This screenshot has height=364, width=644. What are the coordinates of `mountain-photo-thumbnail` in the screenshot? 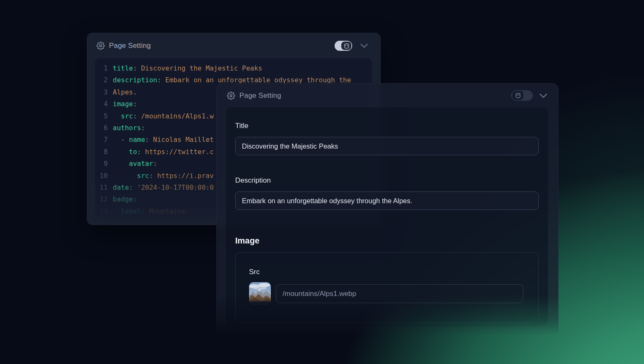 It's located at (260, 294).